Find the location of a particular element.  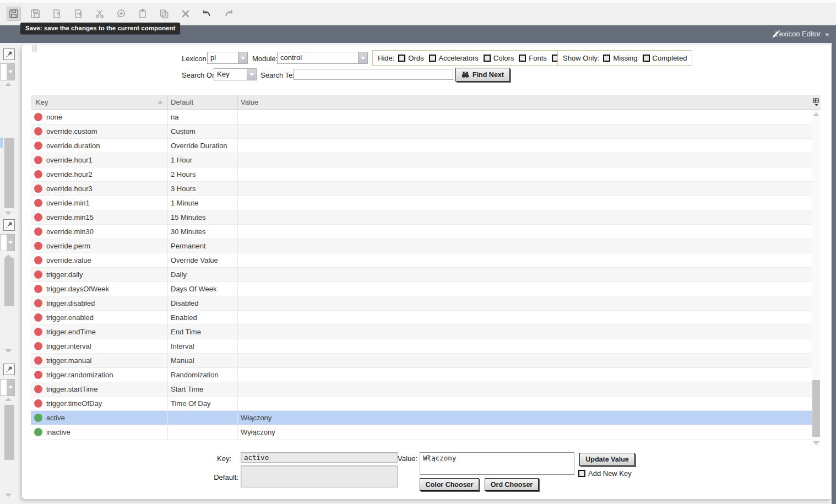

cut-icon is located at coordinates (100, 14).